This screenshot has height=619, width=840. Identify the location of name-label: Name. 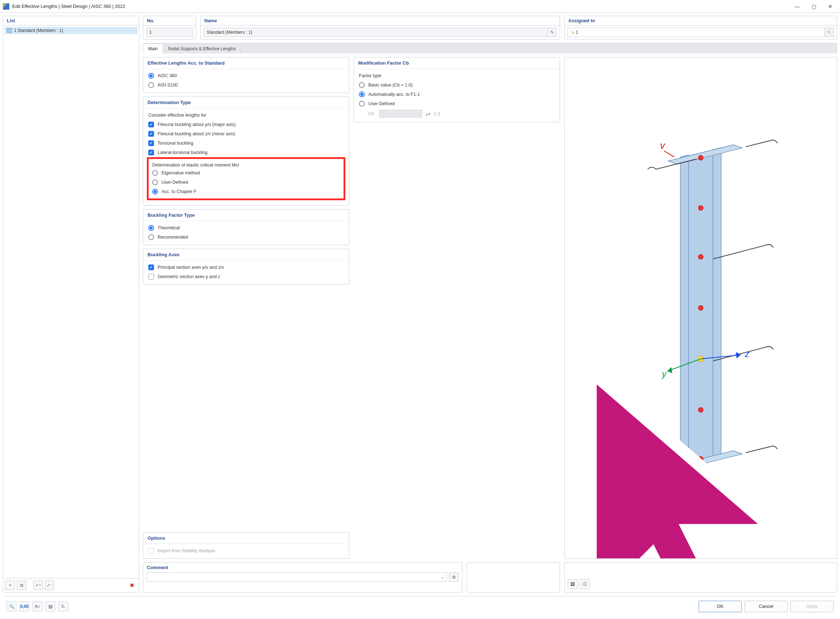
(380, 21).